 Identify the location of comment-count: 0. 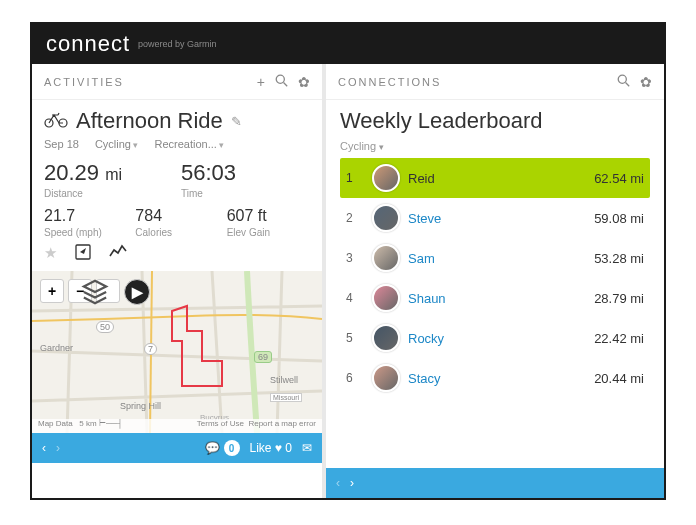
(232, 448).